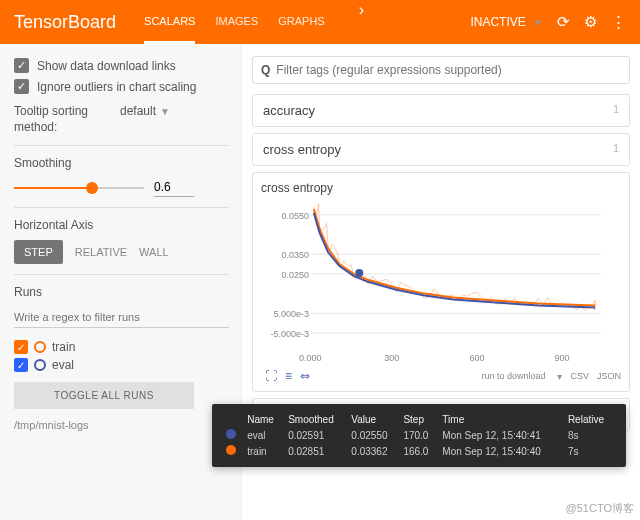 The width and height of the screenshot is (640, 520). Describe the element at coordinates (79, 188) in the screenshot. I see `smoothing-slider` at that location.